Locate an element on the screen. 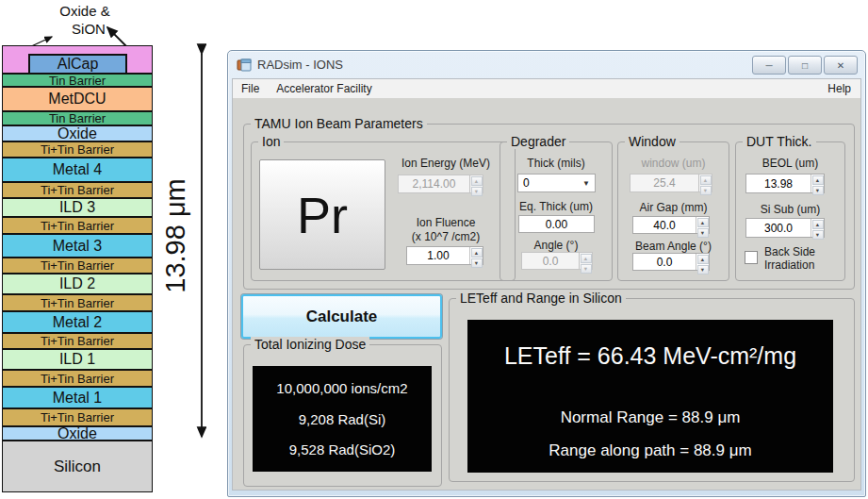  total-ionizing-dose-title: Total Ionizing Dose is located at coordinates (310, 344).